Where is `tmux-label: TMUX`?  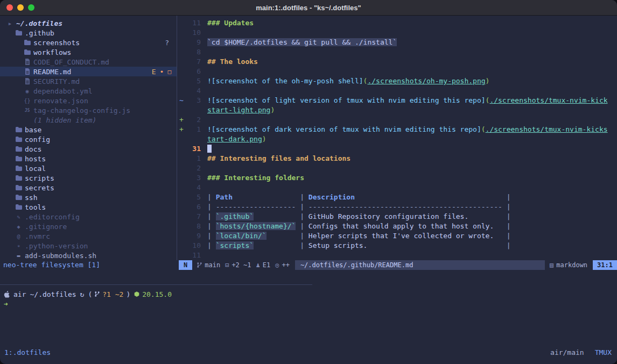 tmux-label: TMUX is located at coordinates (603, 353).